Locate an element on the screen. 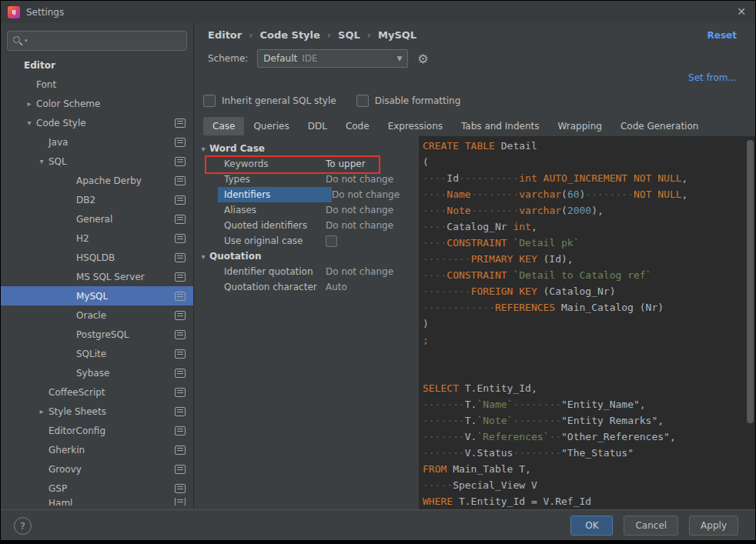 The width and height of the screenshot is (756, 544). tab-wrapping: Wrapping is located at coordinates (580, 126).